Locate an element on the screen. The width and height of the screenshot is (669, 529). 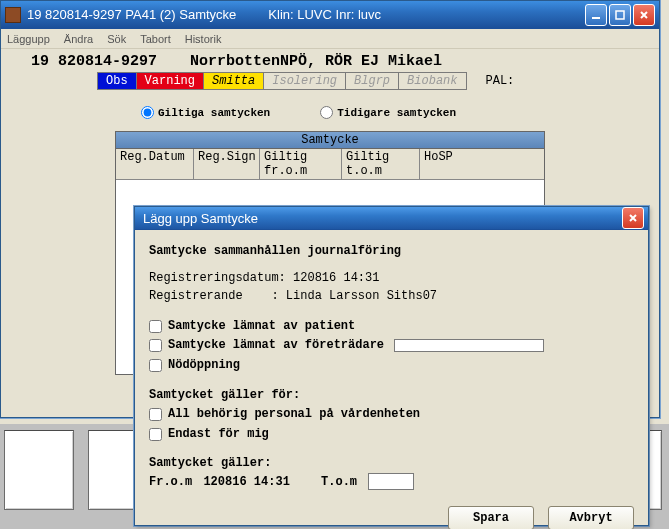
main-titlebar: 19 820814-9297 PA41 (2) Samtycke Klin: L… is located at coordinates (330, 15).